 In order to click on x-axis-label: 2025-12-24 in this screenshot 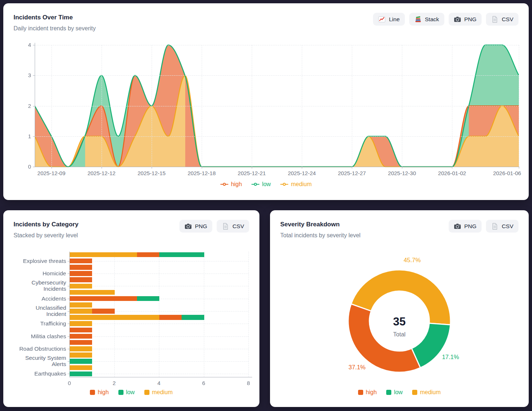, I will do `click(302, 173)`.